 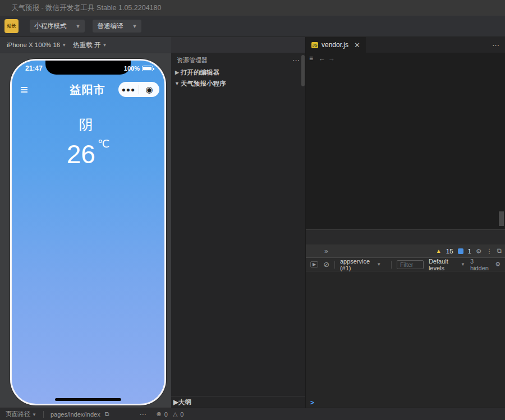 What do you see at coordinates (34, 45) in the screenshot?
I see `device-select: iPhone X 100% 16` at bounding box center [34, 45].